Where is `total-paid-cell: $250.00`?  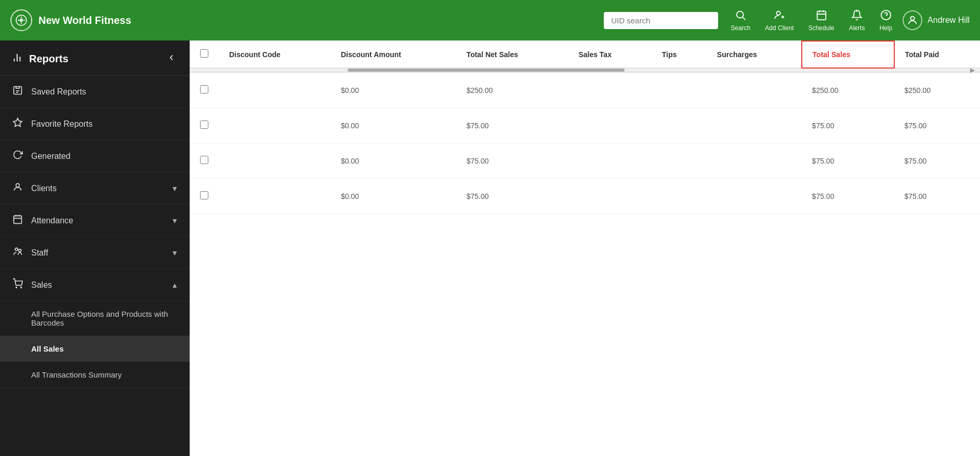
total-paid-cell: $250.00 is located at coordinates (937, 90).